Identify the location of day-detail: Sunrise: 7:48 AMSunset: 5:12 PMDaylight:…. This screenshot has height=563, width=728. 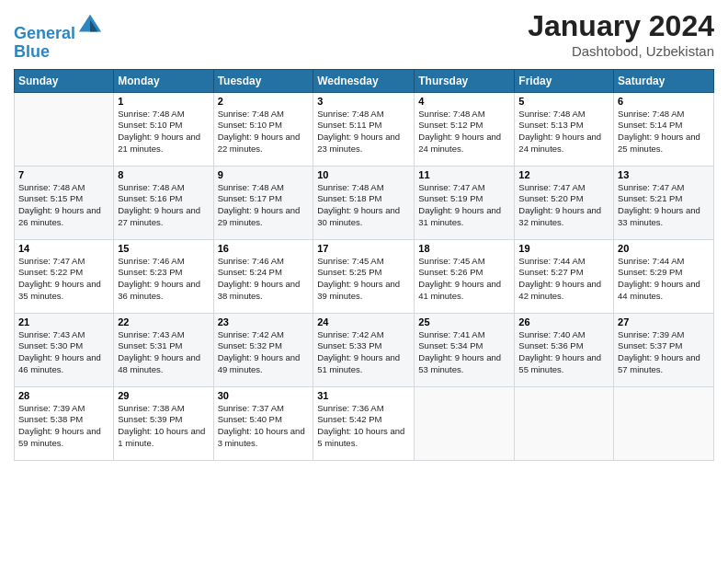
(464, 132).